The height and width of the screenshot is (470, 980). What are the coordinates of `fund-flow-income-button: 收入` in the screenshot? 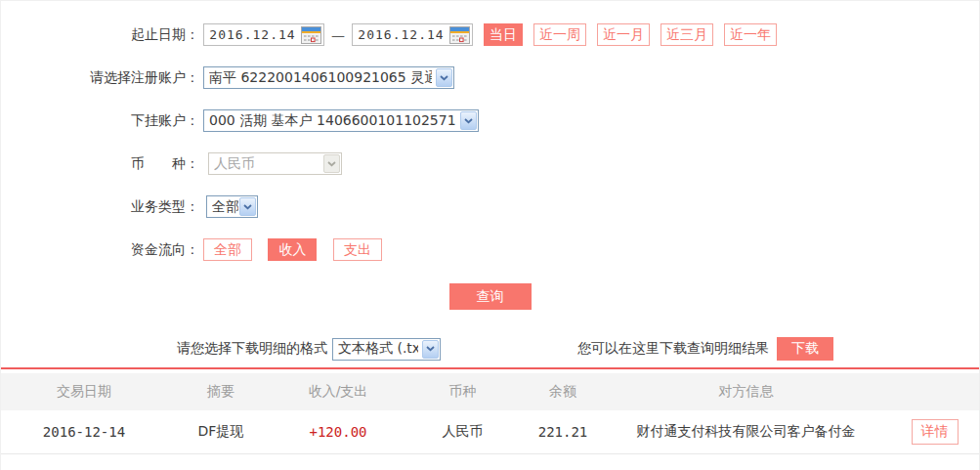 It's located at (292, 250).